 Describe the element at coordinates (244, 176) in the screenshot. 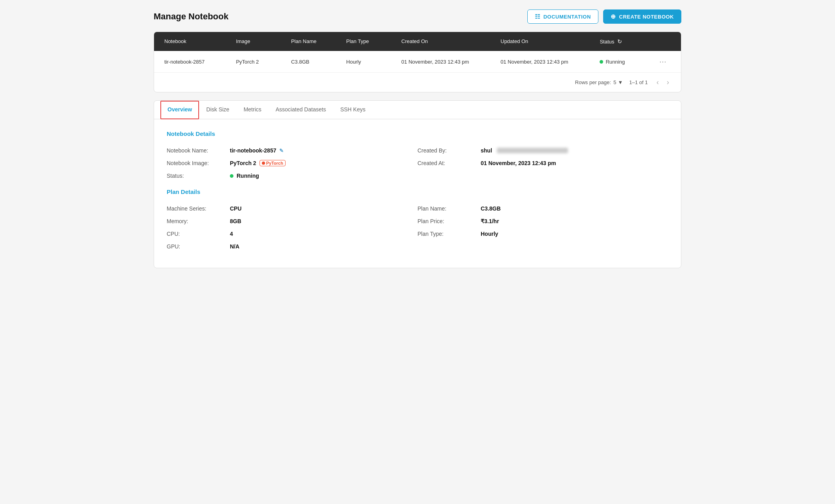

I see `status-value: Running` at that location.